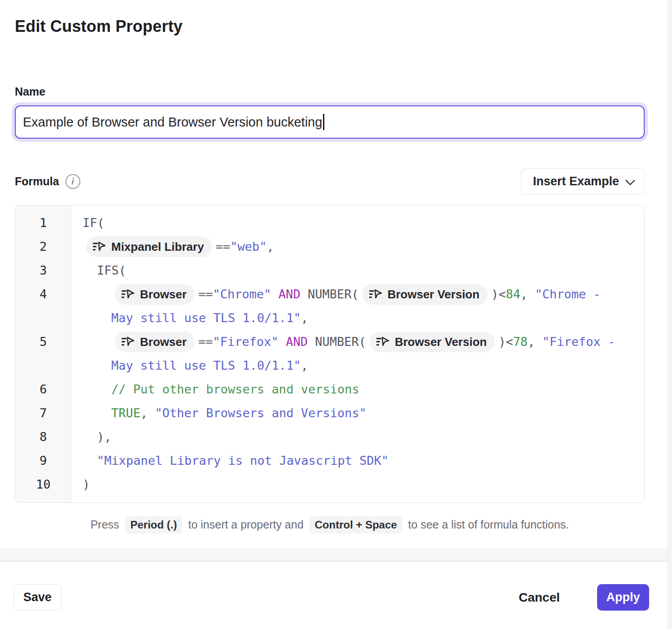 Image resolution: width=672 pixels, height=629 pixels. I want to click on footer-divider, so click(336, 555).